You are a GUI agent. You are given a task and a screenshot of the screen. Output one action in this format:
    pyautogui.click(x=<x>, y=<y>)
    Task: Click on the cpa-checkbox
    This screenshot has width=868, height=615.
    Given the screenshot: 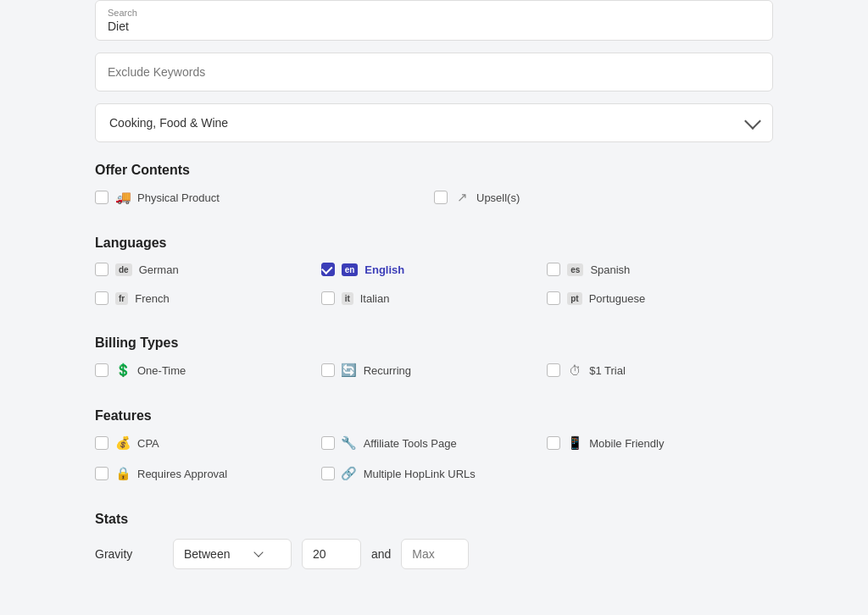 What is the action you would take?
    pyautogui.click(x=102, y=443)
    